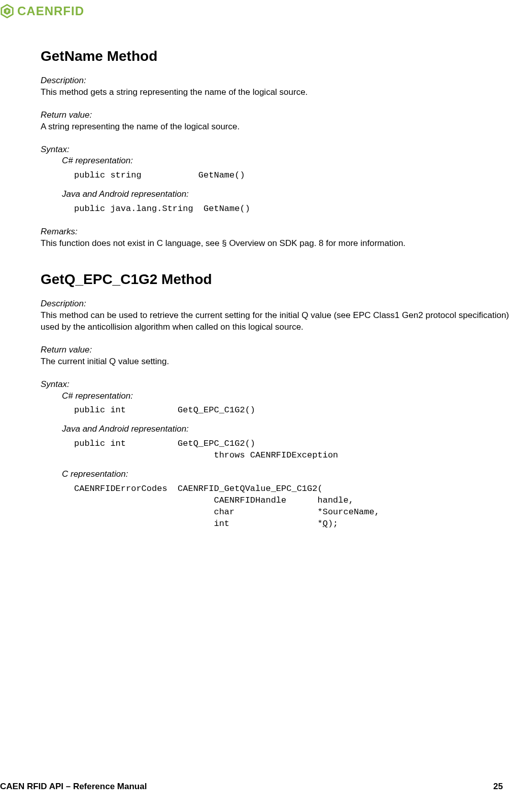 This screenshot has width=509, height=812. Describe the element at coordinates (275, 56) in the screenshot. I see `section-title: GetName Method` at that location.